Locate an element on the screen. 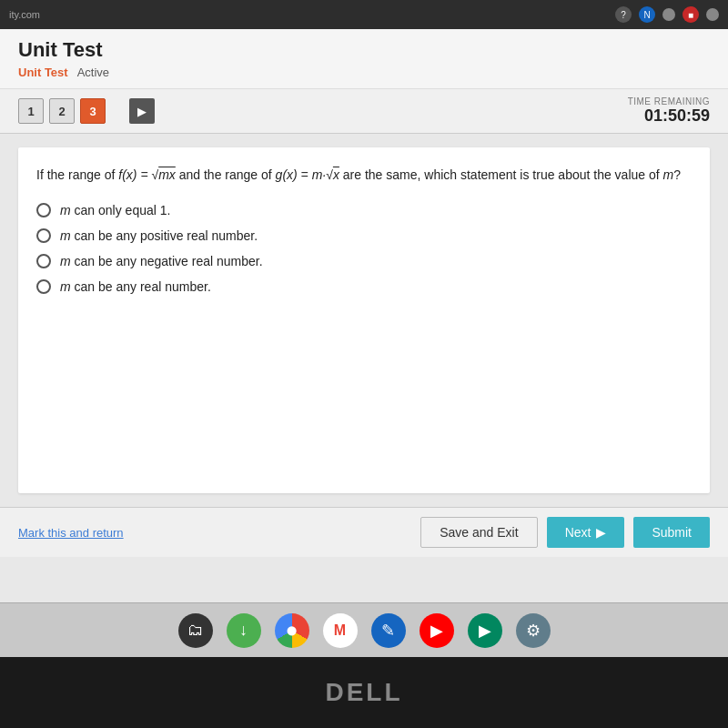  answer-option-a: m can only equal 1. is located at coordinates (364, 210).